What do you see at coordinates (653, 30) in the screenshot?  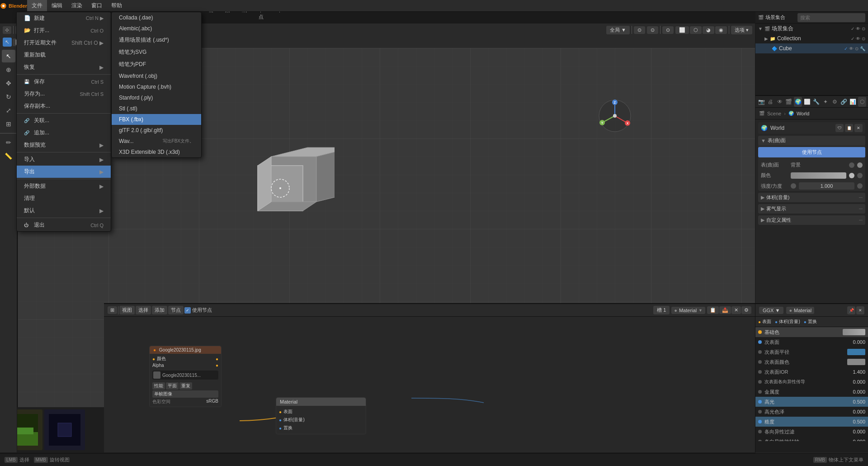 I see `proportional-btn: ⊙` at bounding box center [653, 30].